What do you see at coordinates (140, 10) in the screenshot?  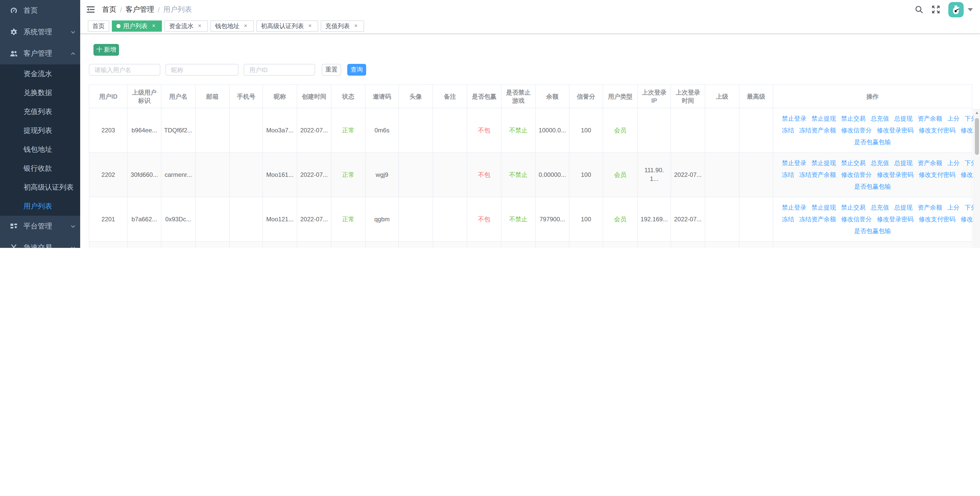 I see `breadcrumb-item-customer-management: 客户管理` at bounding box center [140, 10].